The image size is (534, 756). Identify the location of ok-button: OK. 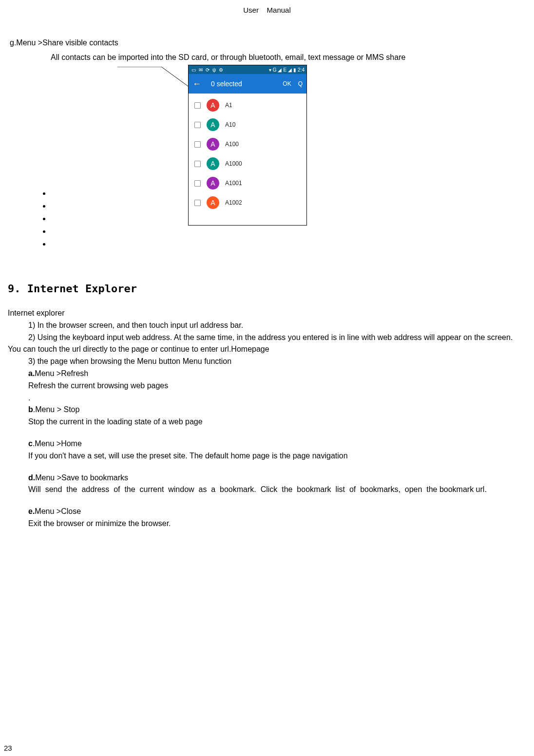
(286, 84).